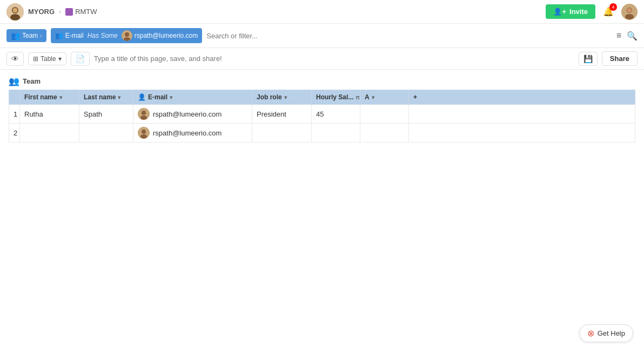 Image resolution: width=644 pixels, height=353 pixels. Describe the element at coordinates (15, 114) in the screenshot. I see `row-1-num: 1` at that location.